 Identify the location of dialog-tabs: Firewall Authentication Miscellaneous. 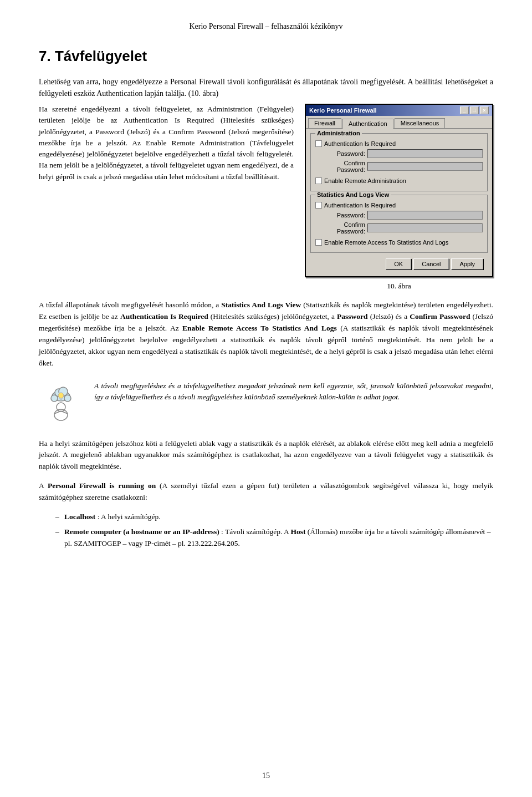
(399, 122).